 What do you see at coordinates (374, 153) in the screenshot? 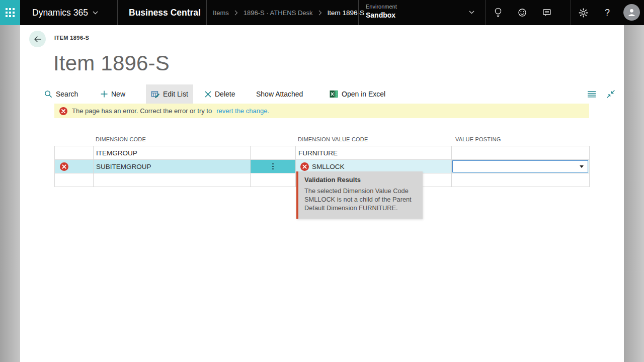
I see `dimension-value-code-cell: FURNITURE` at bounding box center [374, 153].